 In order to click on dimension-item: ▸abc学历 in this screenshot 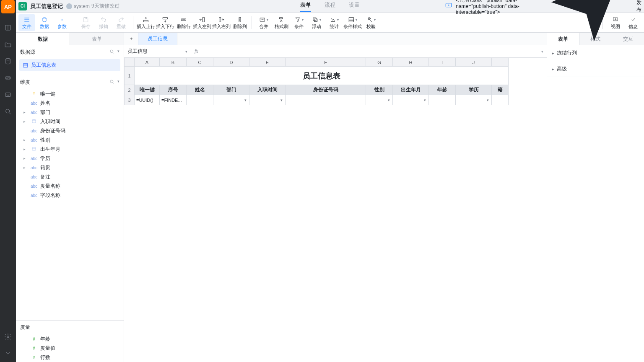, I will do `click(70, 158)`.